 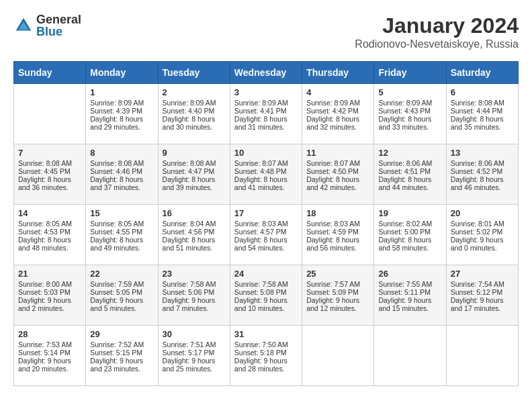 What do you see at coordinates (482, 93) in the screenshot?
I see `day-number: 6` at bounding box center [482, 93].